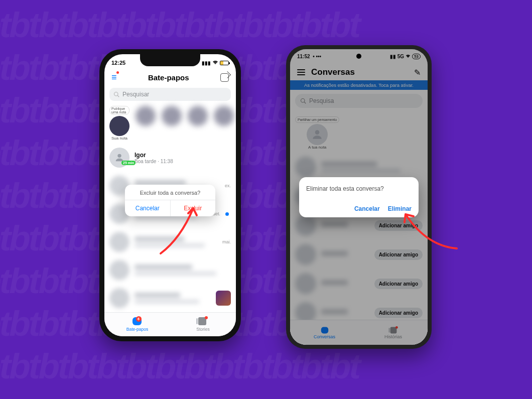 This screenshot has height=399, width=532. What do you see at coordinates (170, 192) in the screenshot?
I see `sheet-question: Excluir toda a conversa?` at bounding box center [170, 192].